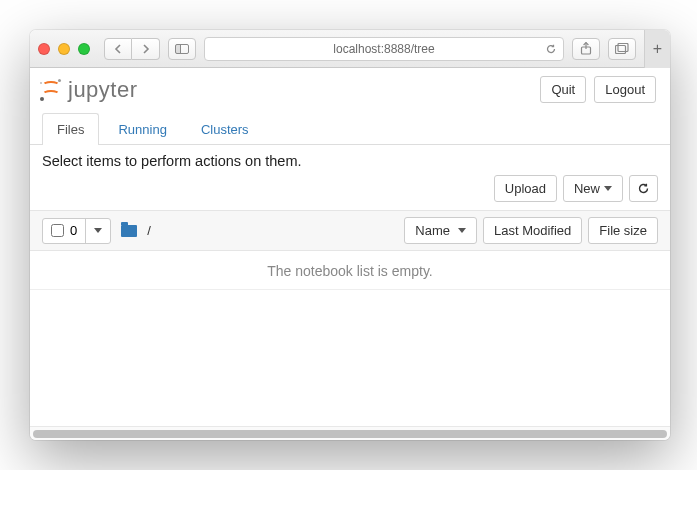 This screenshot has height=509, width=697. What do you see at coordinates (657, 49) in the screenshot?
I see `new-tab-button: +` at bounding box center [657, 49].